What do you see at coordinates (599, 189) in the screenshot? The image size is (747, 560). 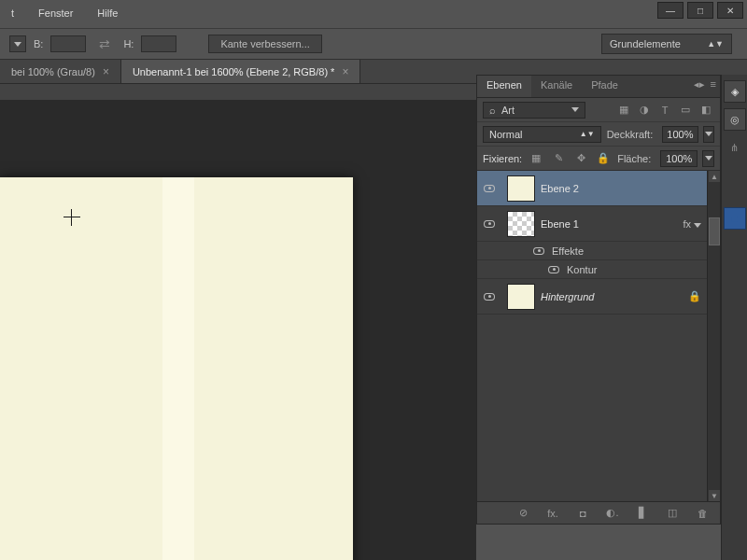 I see `layer-row-ebene-2: Ebene 2` at bounding box center [599, 189].